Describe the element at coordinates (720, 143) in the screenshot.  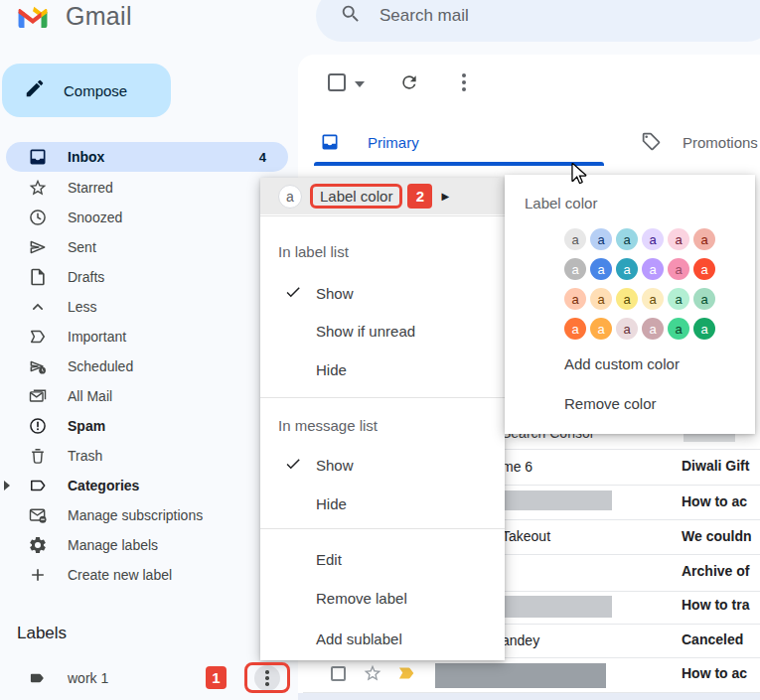
I see `tab-promotions: Promotions` at that location.